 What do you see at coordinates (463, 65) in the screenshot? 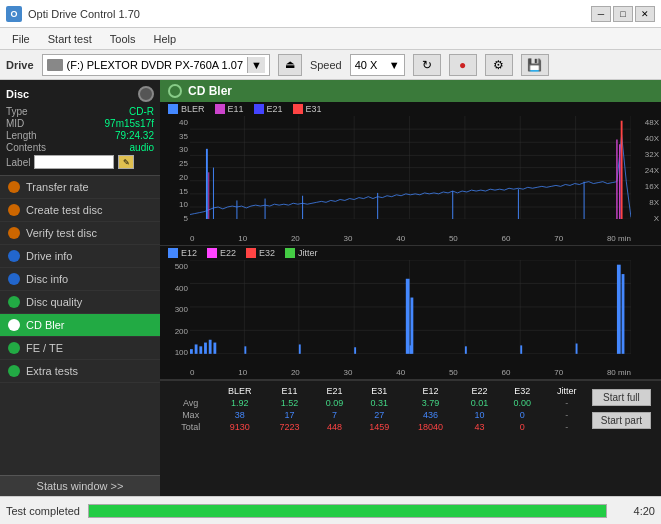
I see `record-button: ●` at bounding box center [463, 65].